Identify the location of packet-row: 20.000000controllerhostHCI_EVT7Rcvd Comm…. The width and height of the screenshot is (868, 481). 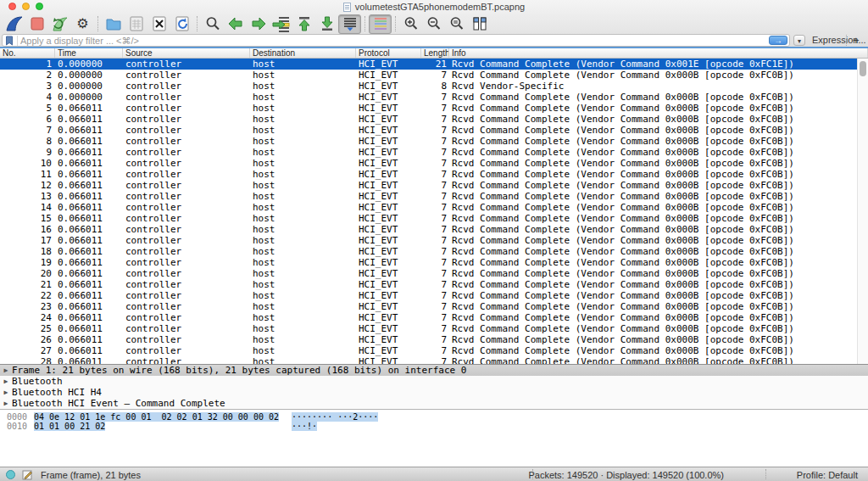
(429, 75).